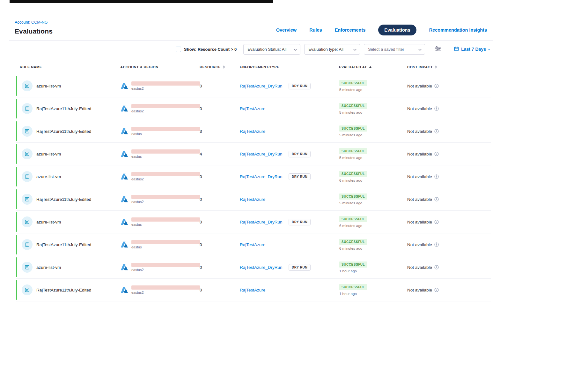 The width and height of the screenshot is (588, 371). What do you see at coordinates (272, 49) in the screenshot?
I see `evaluation-status-select: Evaluation Status: All` at bounding box center [272, 49].